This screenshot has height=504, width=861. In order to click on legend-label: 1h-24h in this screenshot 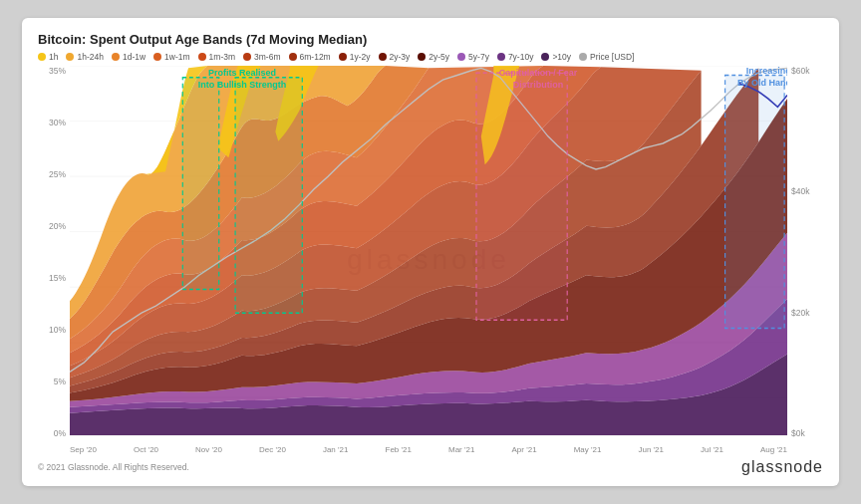, I will do `click(90, 57)`.